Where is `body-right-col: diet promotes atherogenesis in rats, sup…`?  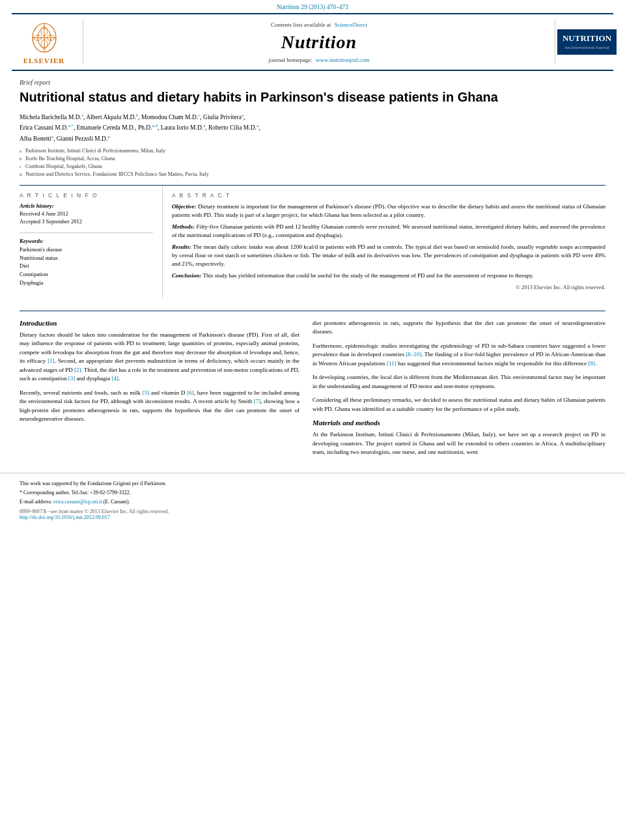 body-right-col: diet promotes atherogenesis in rats, sup… is located at coordinates (459, 391).